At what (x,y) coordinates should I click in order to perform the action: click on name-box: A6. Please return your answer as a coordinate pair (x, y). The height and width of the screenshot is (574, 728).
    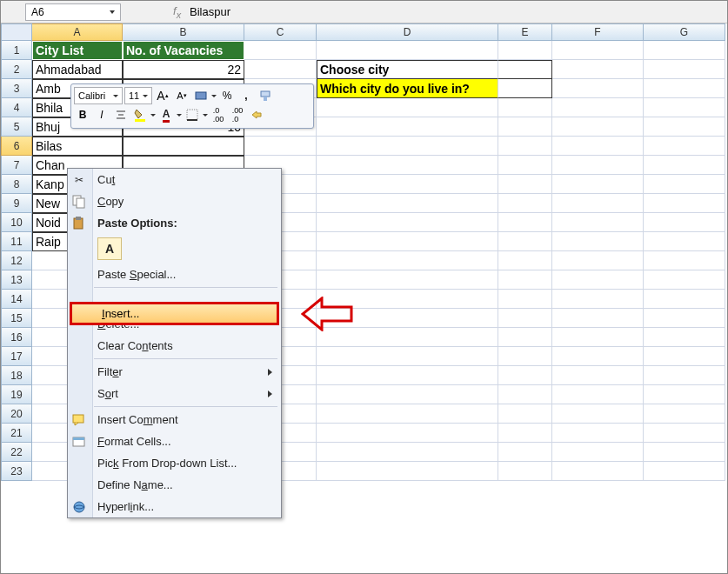
    Looking at the image, I should click on (73, 12).